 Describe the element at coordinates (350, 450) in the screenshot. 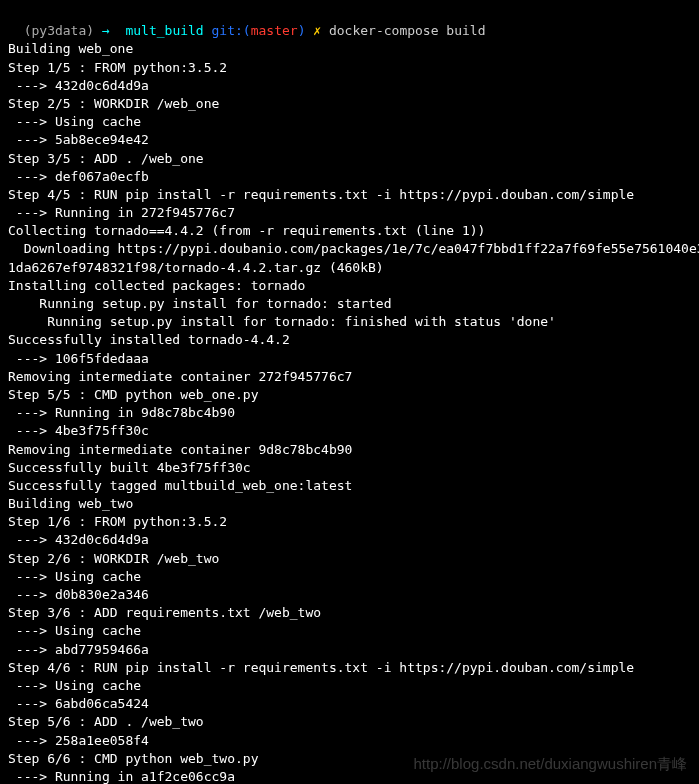

I see `output-line: Removing intermediate container 9d8c78bc…` at that location.